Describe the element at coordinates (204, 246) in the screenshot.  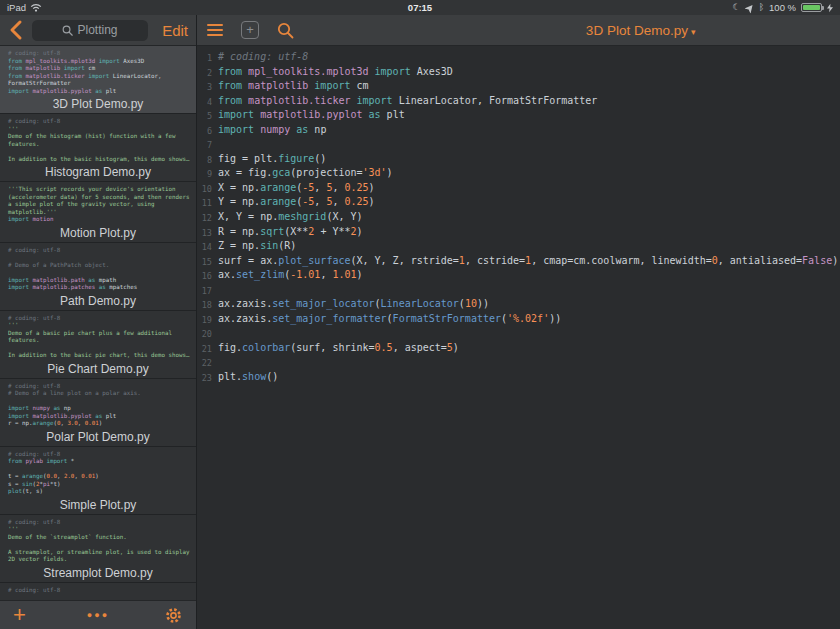
I see `line-number: 14` at that location.